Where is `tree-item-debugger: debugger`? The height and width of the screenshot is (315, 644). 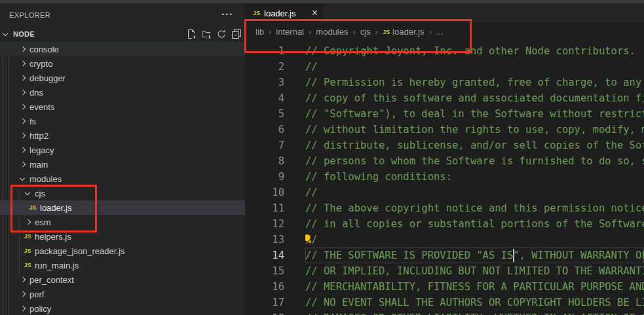
tree-item-debugger: debugger is located at coordinates (123, 78).